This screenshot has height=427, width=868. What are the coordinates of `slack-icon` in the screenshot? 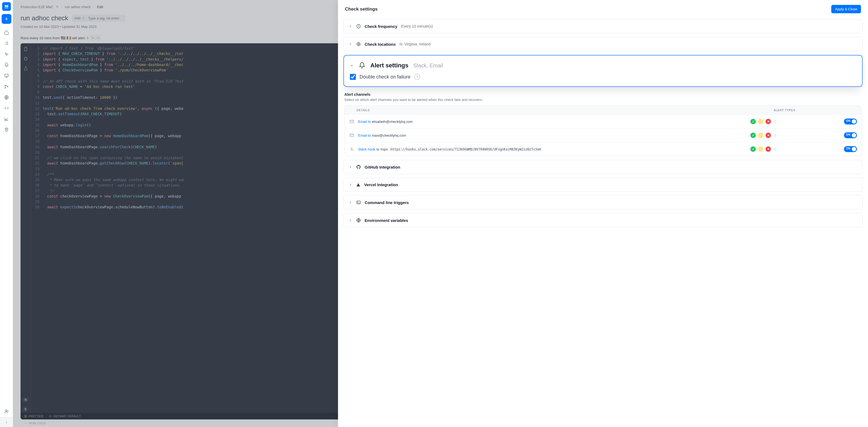 It's located at (88, 38).